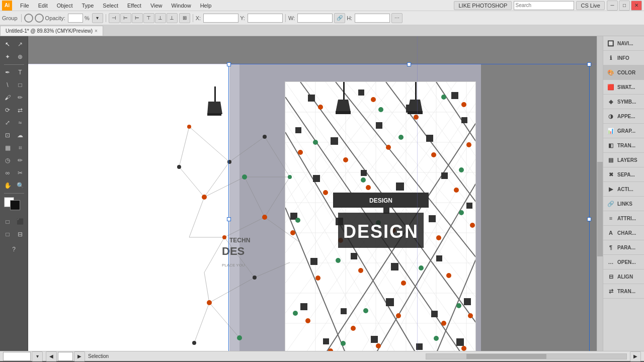 The height and width of the screenshot is (362, 644). Describe the element at coordinates (137, 18) in the screenshot. I see `align-right: ⊢` at that location.